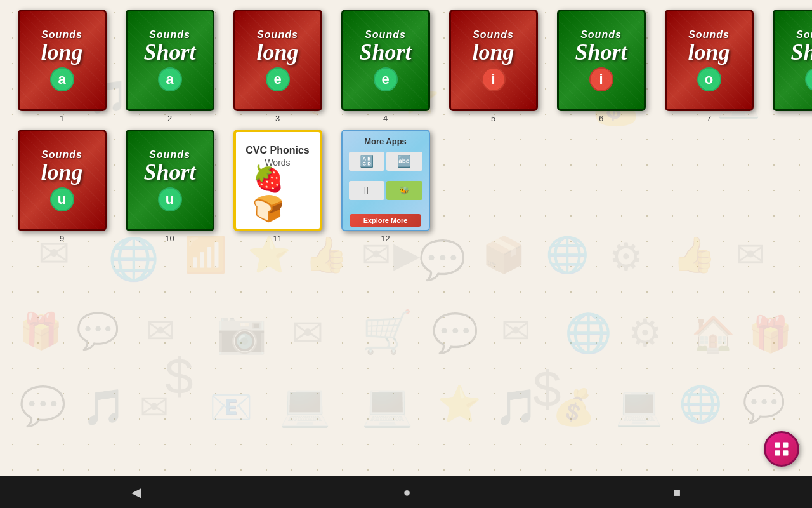 Image resolution: width=812 pixels, height=508 pixels. What do you see at coordinates (386, 187) in the screenshot?
I see `app-item-12: More Apps 🔠 🔤 🼐 🐝 Explore More 12` at bounding box center [386, 187].